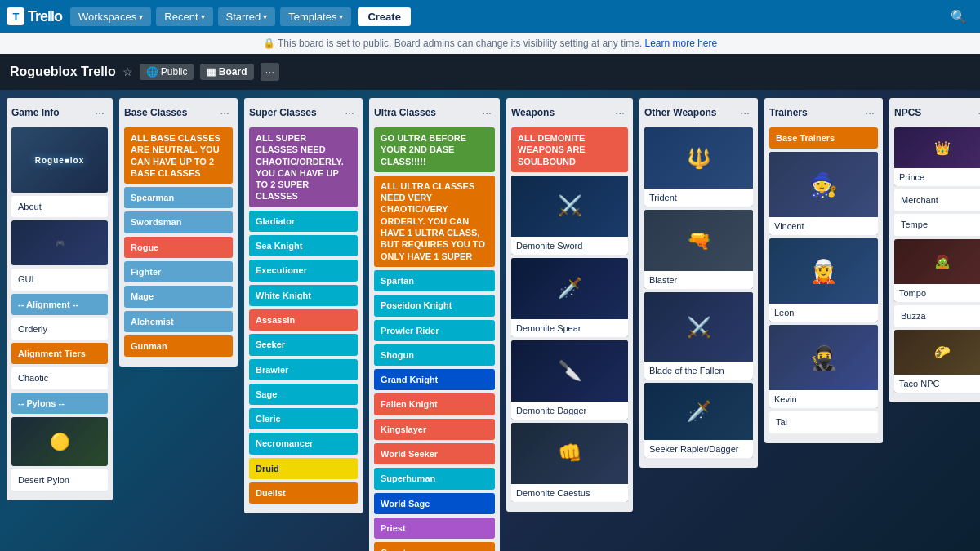 This screenshot has height=551, width=980. What do you see at coordinates (823, 422) in the screenshot?
I see `card-tai: Tai` at bounding box center [823, 422].